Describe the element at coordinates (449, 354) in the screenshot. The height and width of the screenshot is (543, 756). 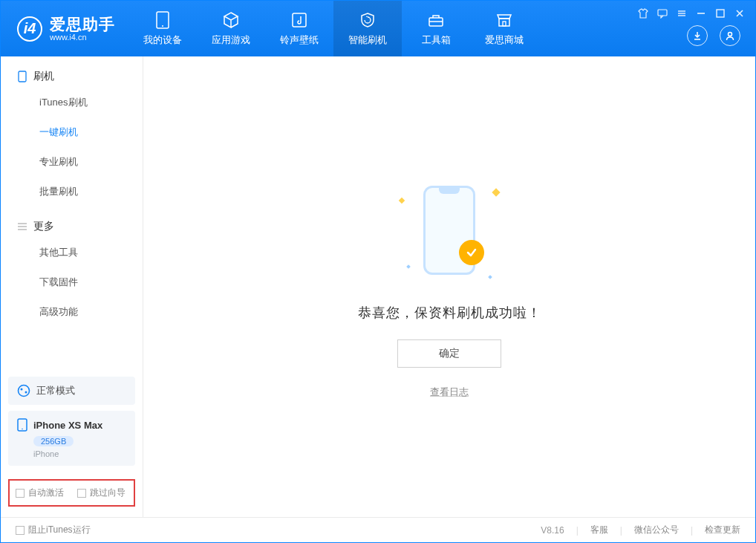
I see `ok-button: 确定` at that location.